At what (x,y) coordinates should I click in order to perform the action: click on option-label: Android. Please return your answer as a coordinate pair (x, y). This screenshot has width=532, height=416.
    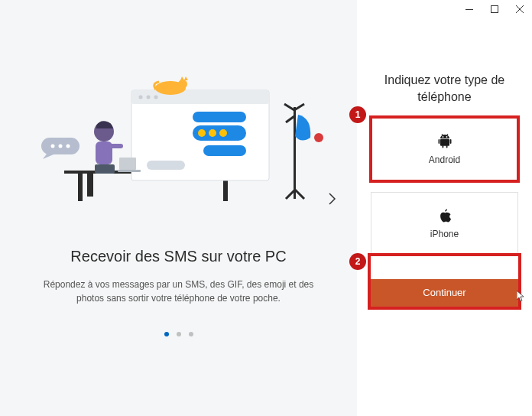
    Looking at the image, I should click on (445, 160).